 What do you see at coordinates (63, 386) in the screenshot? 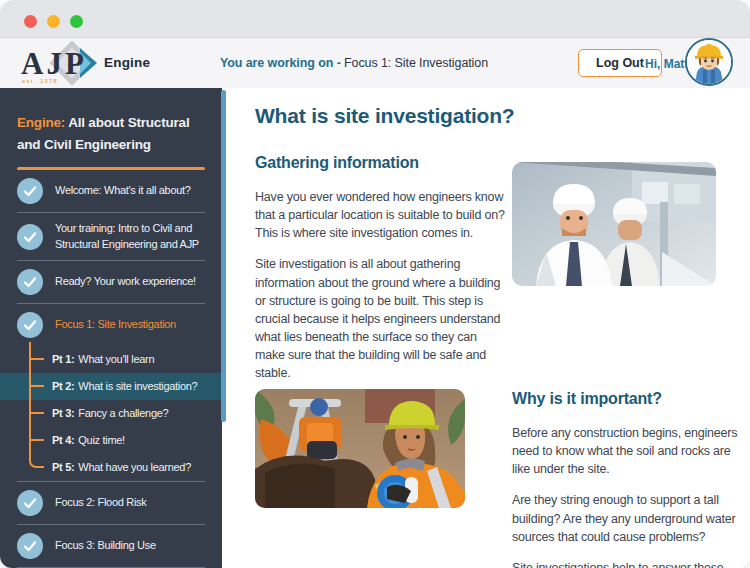
I see `subitem-prefix: Pt 2:` at bounding box center [63, 386].